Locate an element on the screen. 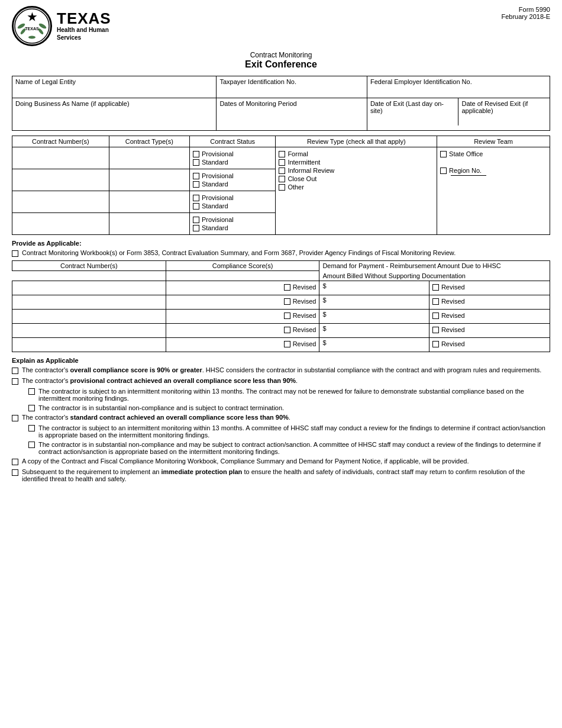 The image size is (562, 728). review-closeout: Close Out is located at coordinates (356, 179).